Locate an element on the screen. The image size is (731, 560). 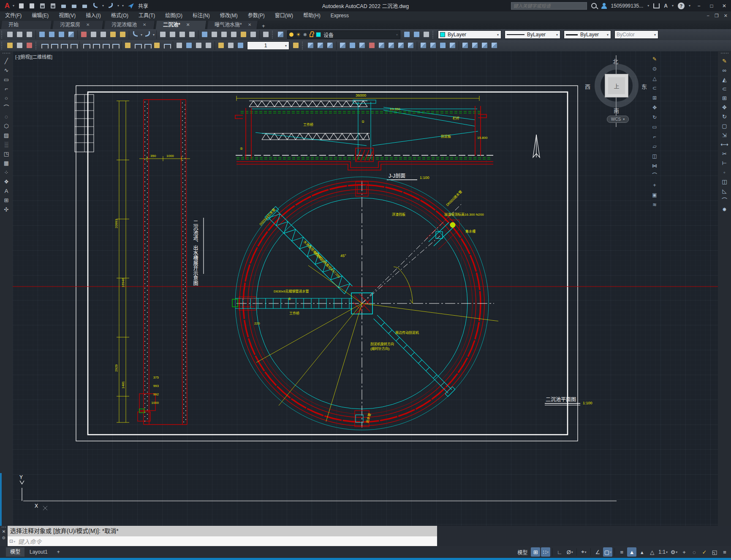
offset-icon: ⊂ is located at coordinates (655, 89).